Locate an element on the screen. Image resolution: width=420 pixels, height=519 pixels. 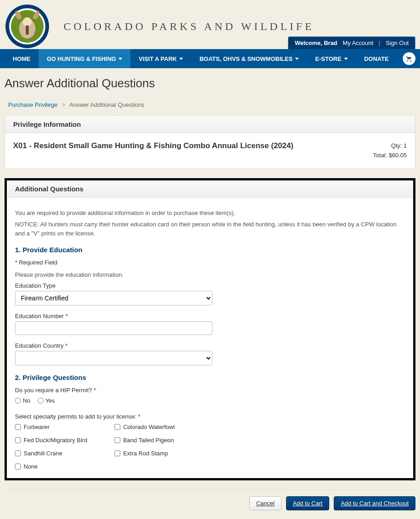
nav-label: HOME is located at coordinates (22, 59).